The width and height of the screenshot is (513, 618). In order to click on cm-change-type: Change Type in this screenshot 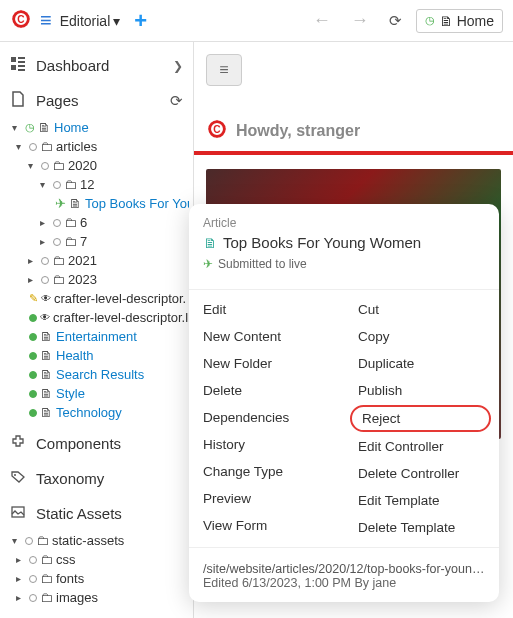, I will do `click(266, 472)`.